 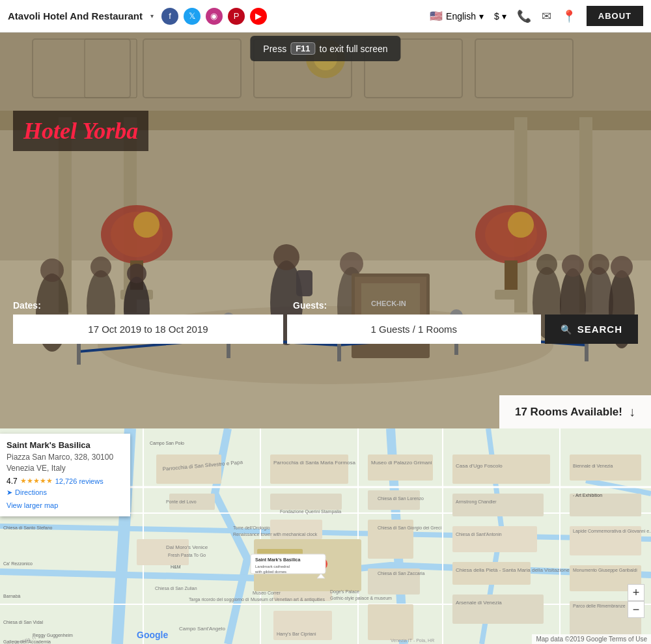 I want to click on svg-text:Chiesa di San Giorgio dei Grec: Chiesa di San Giorgio dei Greci, so click(x=409, y=528).